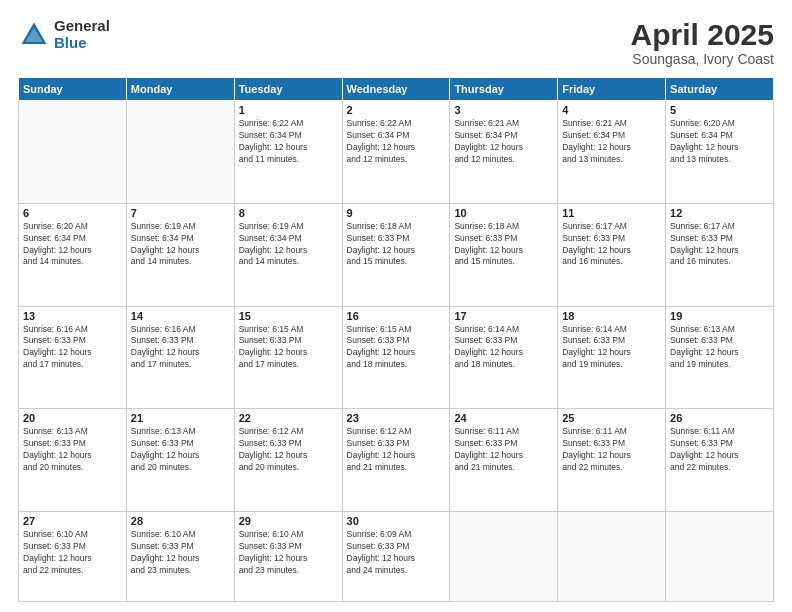 The width and height of the screenshot is (792, 612). I want to click on day-number: 30, so click(396, 521).